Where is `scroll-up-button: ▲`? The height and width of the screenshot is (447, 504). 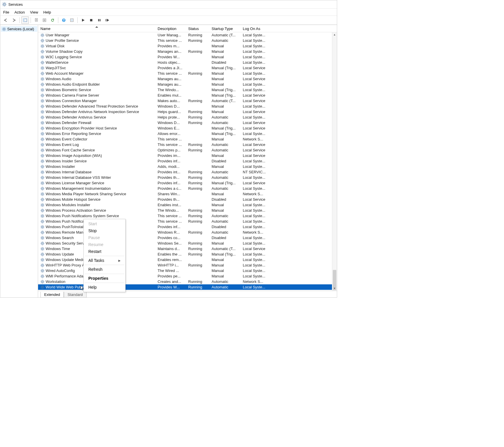 scroll-up-button: ▲ is located at coordinates (335, 35).